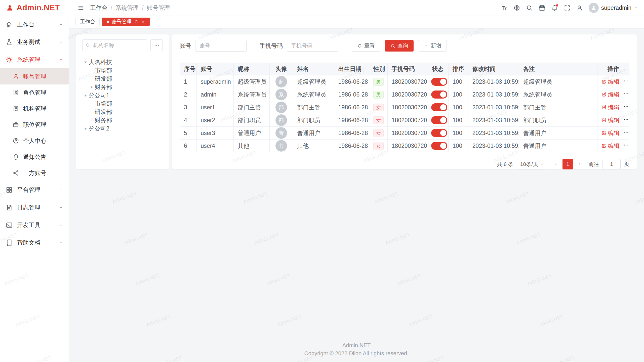 The image size is (644, 362). I want to click on user-icon, so click(580, 8).